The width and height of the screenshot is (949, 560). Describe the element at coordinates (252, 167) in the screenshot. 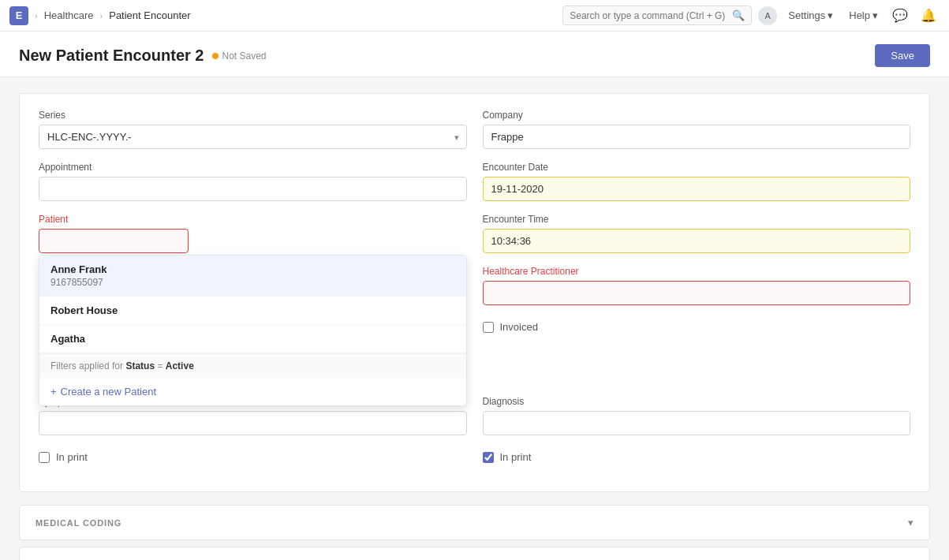

I see `appointment-label: Appointment` at that location.